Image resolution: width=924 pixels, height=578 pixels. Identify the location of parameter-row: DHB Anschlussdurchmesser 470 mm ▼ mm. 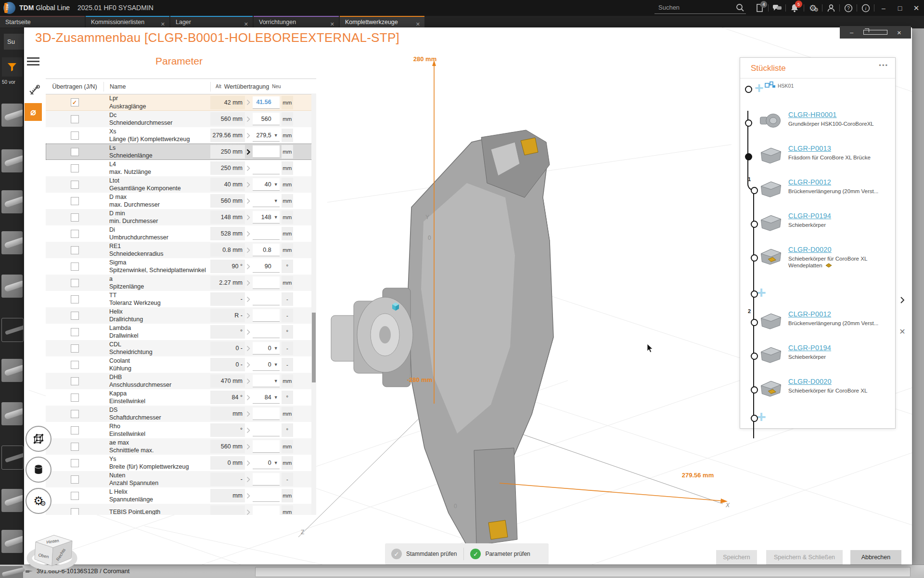
(181, 381).